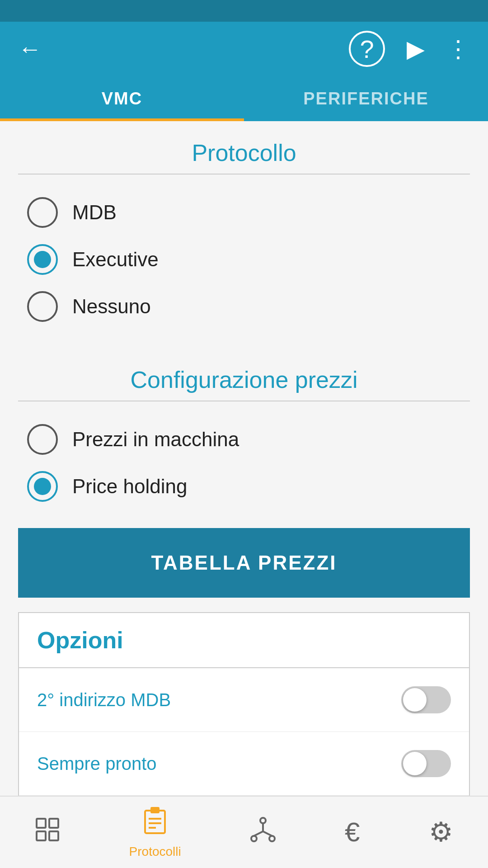 This screenshot has height=868, width=488. I want to click on protocol-title: Protocollo, so click(244, 147).